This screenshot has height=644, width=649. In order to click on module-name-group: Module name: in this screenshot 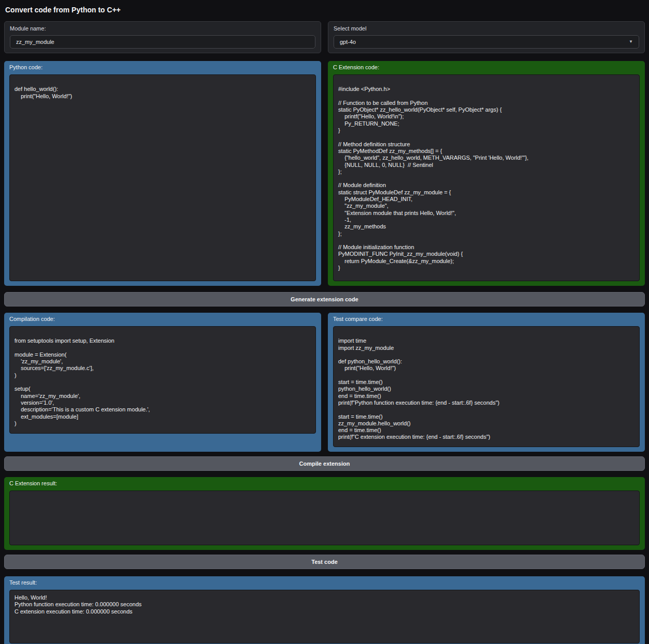, I will do `click(162, 37)`.